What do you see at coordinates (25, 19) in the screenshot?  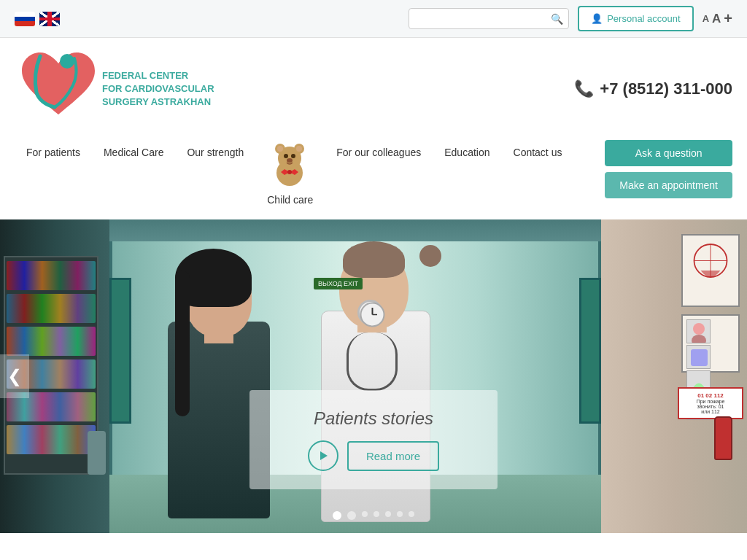 I see `flag-ru` at bounding box center [25, 19].